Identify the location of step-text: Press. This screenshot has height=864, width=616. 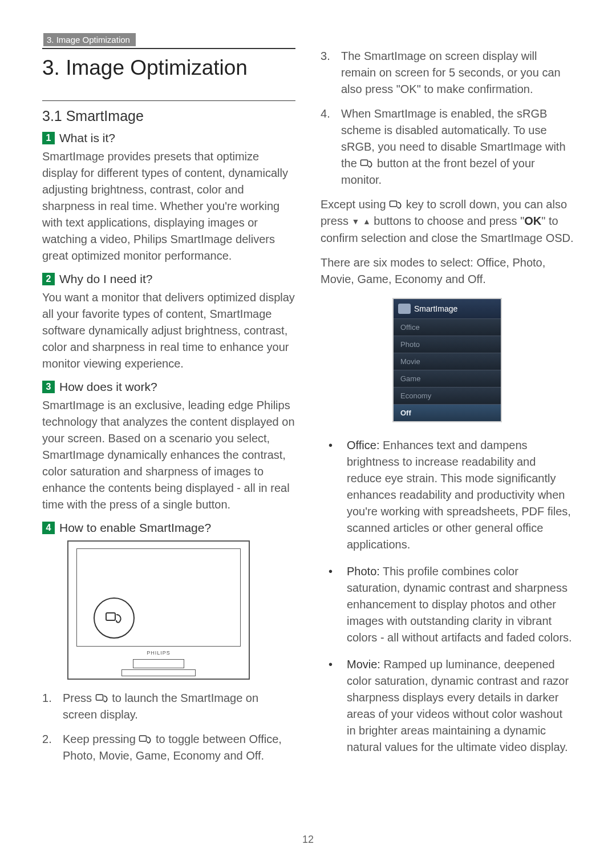
(79, 698).